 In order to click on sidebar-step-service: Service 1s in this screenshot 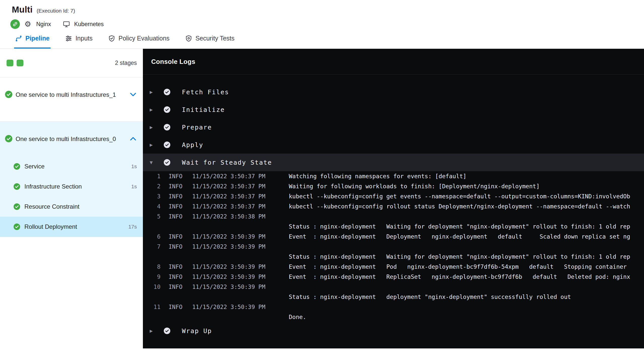, I will do `click(71, 166)`.